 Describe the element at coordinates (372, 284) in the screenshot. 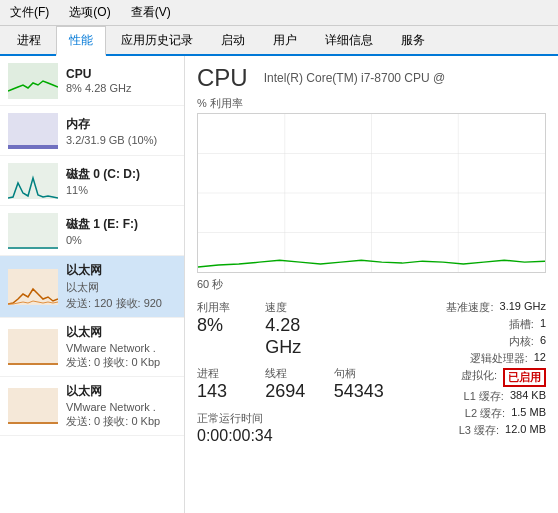

I see `chart-time-label: 60 秒` at that location.